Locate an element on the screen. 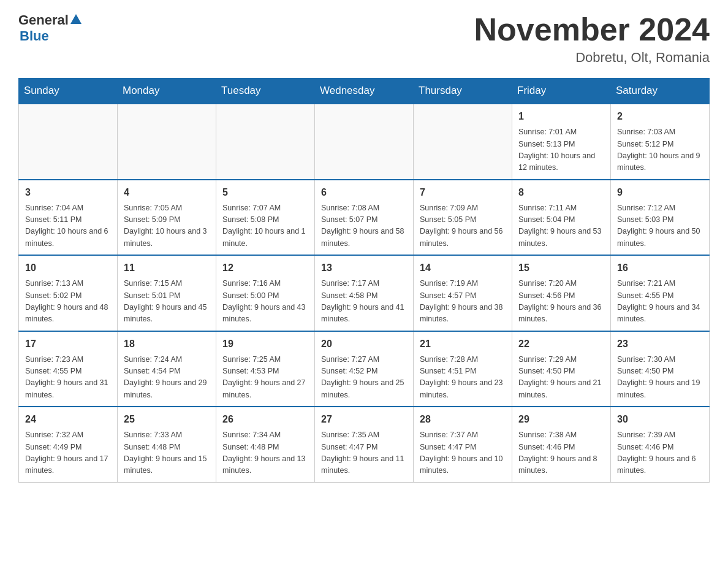  logo-general-text: General is located at coordinates (44, 20).